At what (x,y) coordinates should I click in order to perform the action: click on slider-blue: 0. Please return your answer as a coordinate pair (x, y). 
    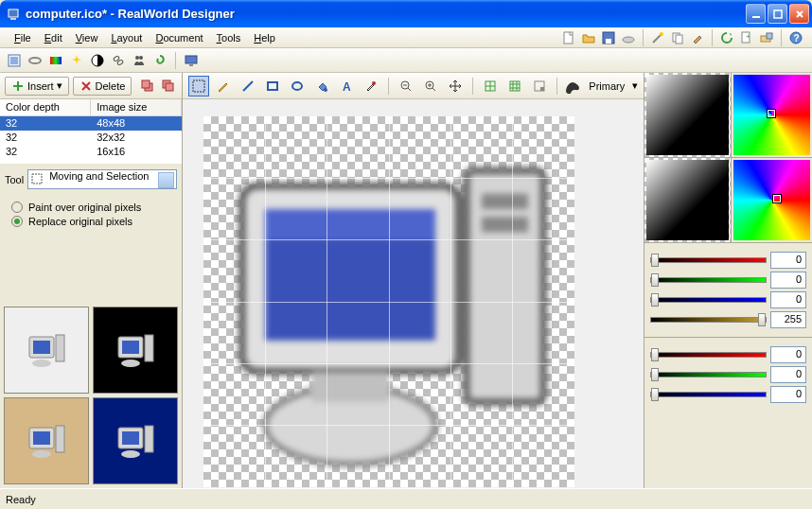
    Looking at the image, I should click on (729, 300).